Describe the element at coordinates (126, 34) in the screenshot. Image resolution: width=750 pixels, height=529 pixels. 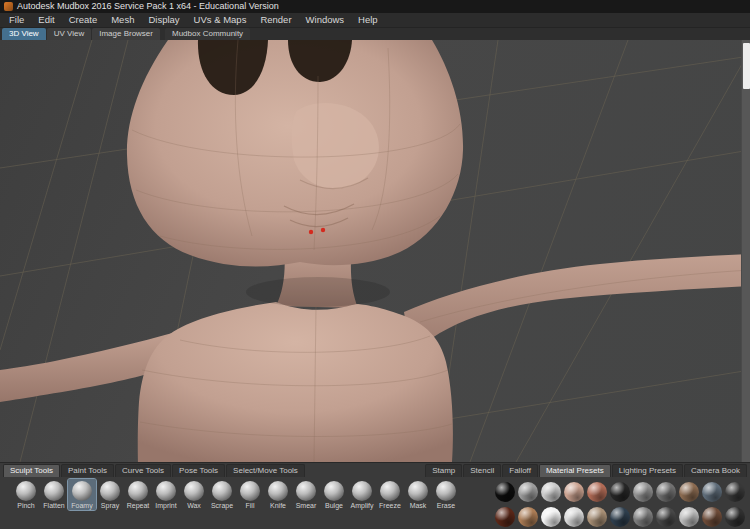
I see `view-tab-image-browser: Image Browser` at that location.